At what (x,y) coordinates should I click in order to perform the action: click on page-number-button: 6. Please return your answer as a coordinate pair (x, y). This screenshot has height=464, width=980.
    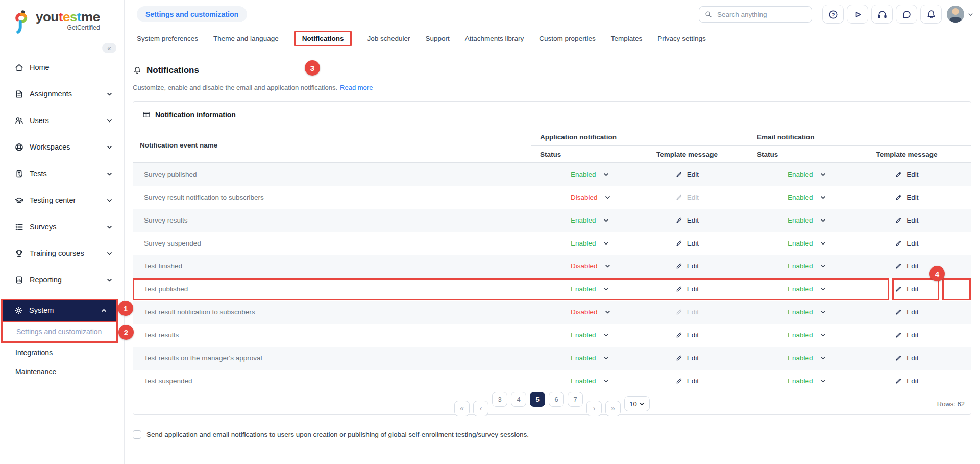
    Looking at the image, I should click on (556, 399).